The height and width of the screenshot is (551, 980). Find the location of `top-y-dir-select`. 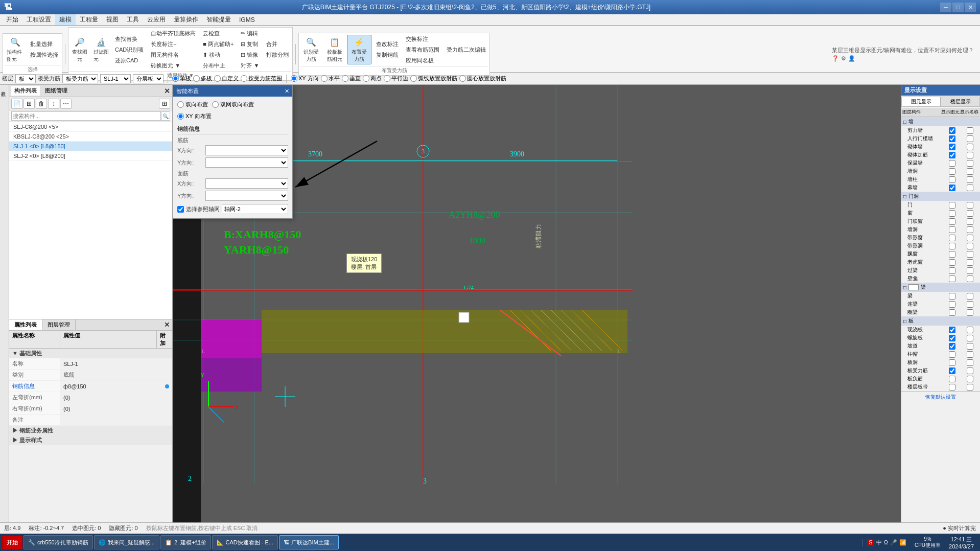

top-y-dir-select is located at coordinates (247, 196).